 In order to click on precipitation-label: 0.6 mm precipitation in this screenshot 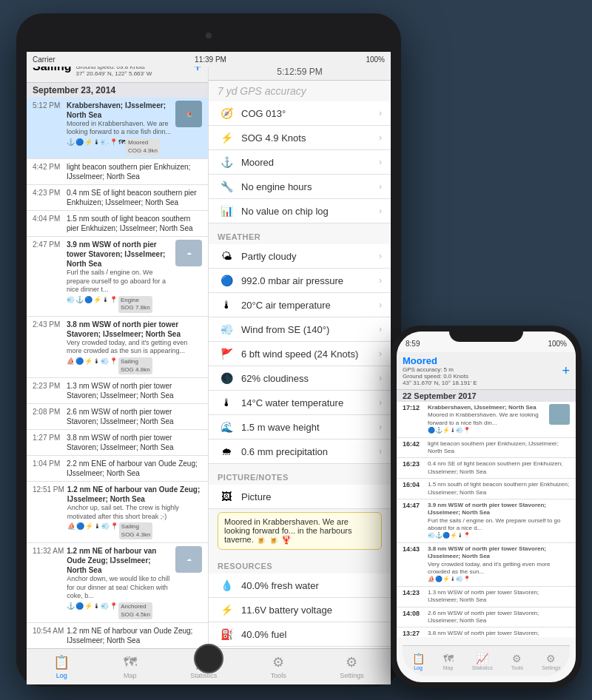, I will do `click(310, 451)`.